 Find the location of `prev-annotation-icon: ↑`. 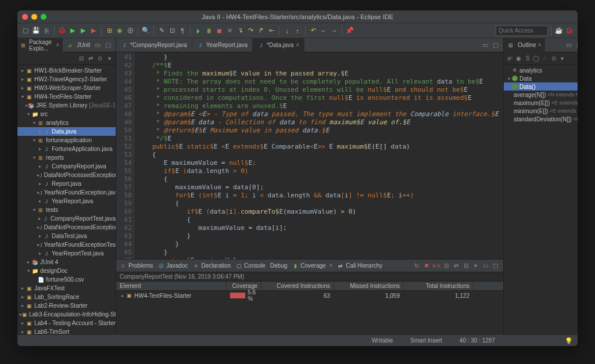

prev-annotation-icon: ↑ is located at coordinates (298, 31).